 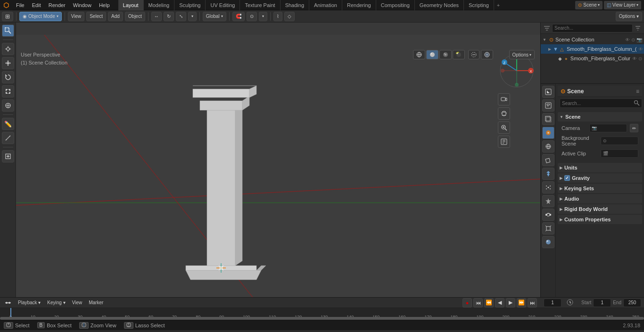 What do you see at coordinates (159, 5) in the screenshot?
I see `tab-modeling: Modeling` at bounding box center [159, 5].